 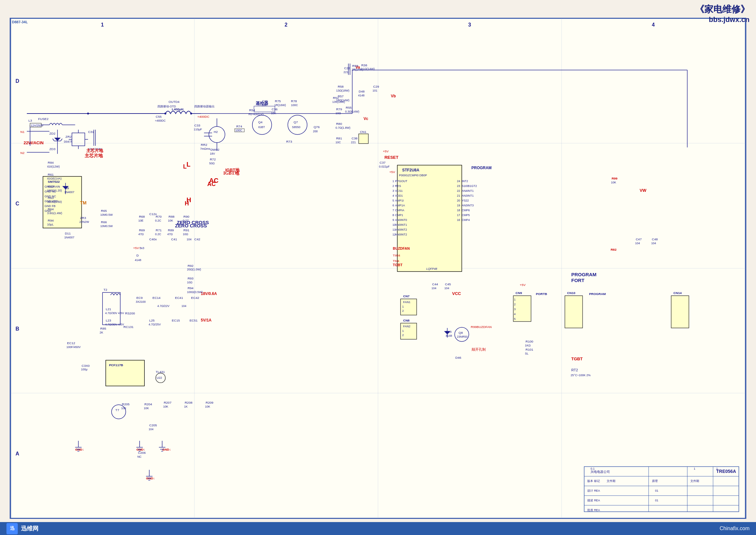 I want to click on svg-text: R93, so click(x=190, y=278).